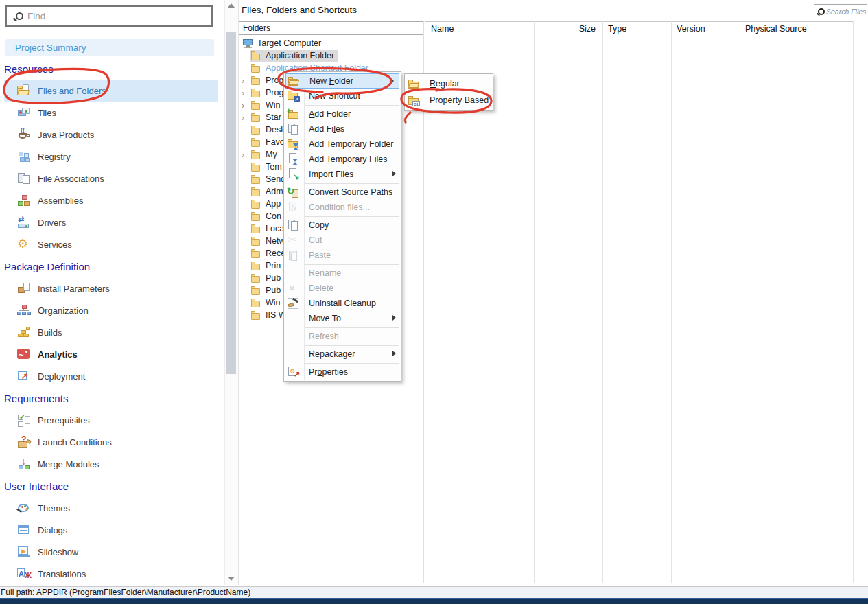  I want to click on menu-item-repackager: Repackager, so click(342, 354).